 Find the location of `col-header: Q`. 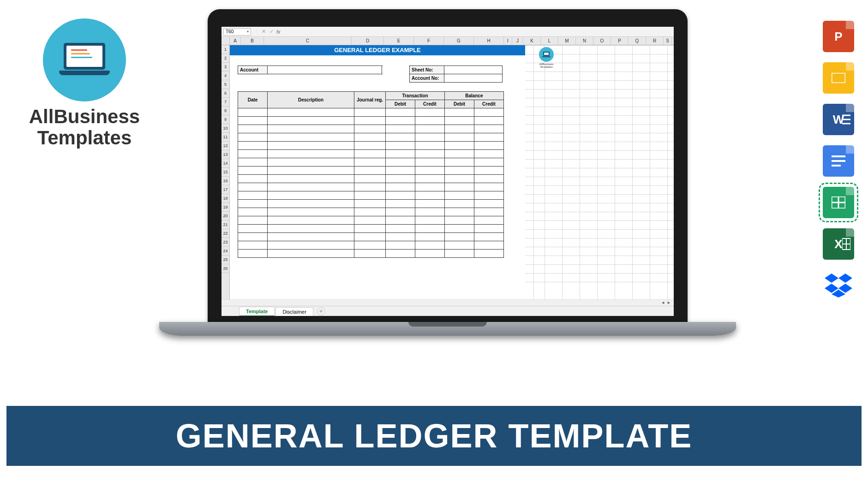

col-header: Q is located at coordinates (637, 41).